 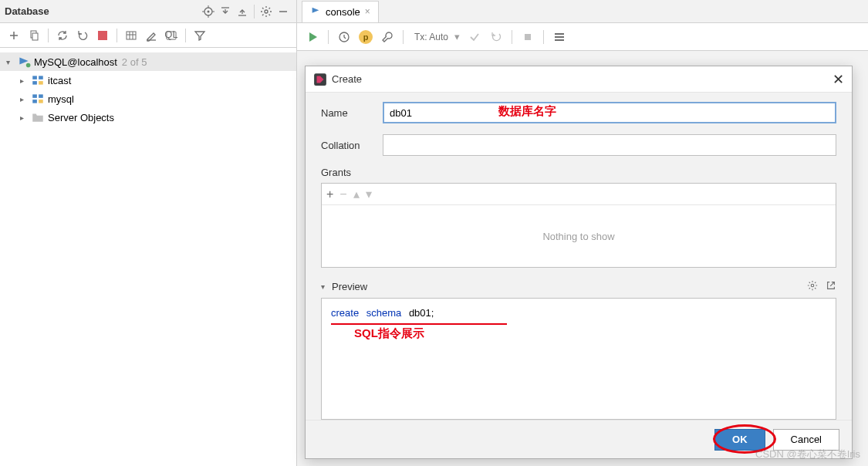 What do you see at coordinates (171, 35) in the screenshot?
I see `svg-text: QL` at bounding box center [171, 35].